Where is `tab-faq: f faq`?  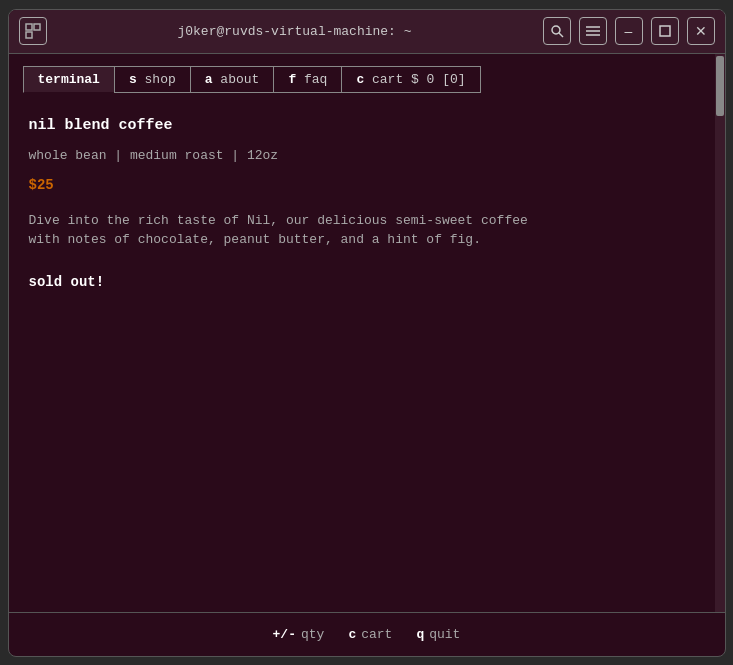 tab-faq: f faq is located at coordinates (307, 80).